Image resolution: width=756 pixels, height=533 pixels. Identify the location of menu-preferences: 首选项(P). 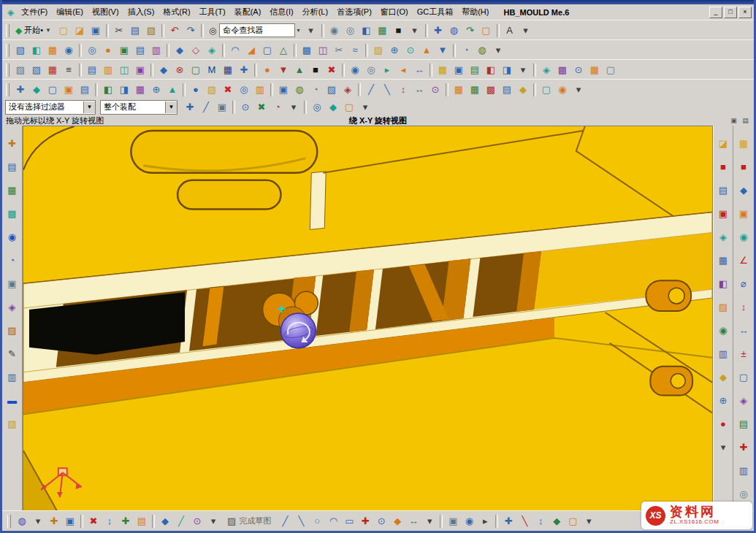
(354, 12).